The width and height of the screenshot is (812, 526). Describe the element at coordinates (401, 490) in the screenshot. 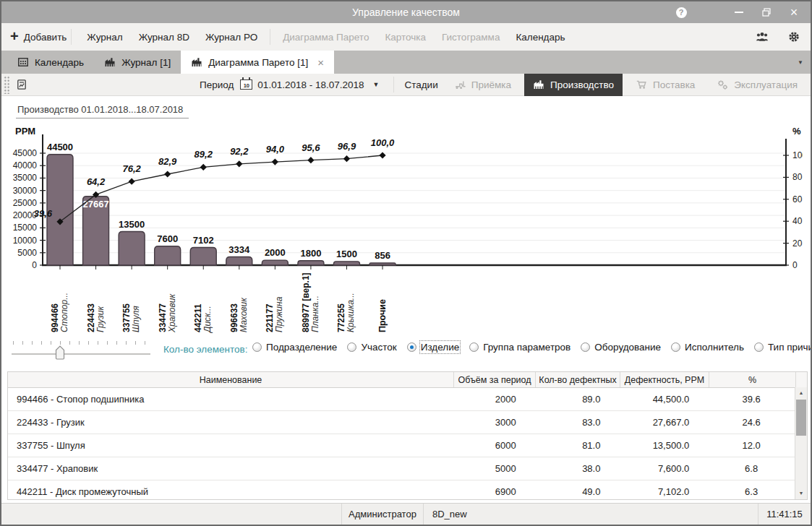

I see `table-row: 442211 - Диск промежуточный690049.07,102…` at that location.